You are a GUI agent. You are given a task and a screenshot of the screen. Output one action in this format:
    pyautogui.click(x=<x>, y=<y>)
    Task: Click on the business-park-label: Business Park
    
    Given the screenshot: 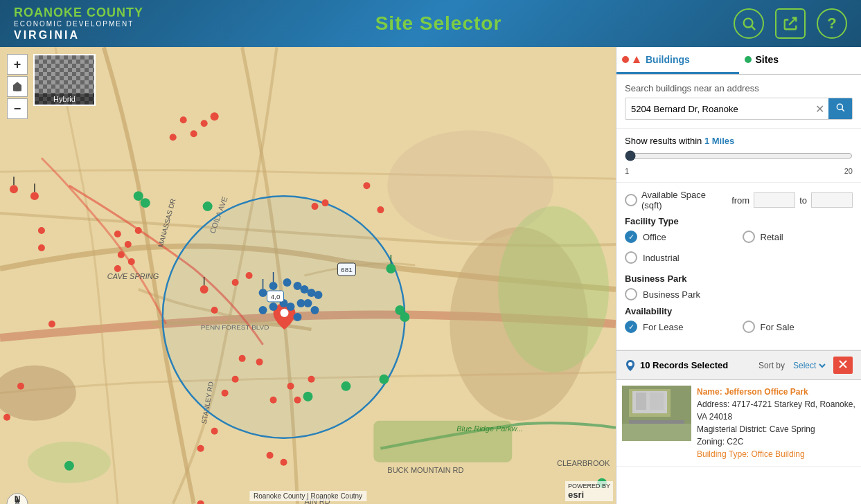 What is the action you would take?
    pyautogui.click(x=672, y=295)
    